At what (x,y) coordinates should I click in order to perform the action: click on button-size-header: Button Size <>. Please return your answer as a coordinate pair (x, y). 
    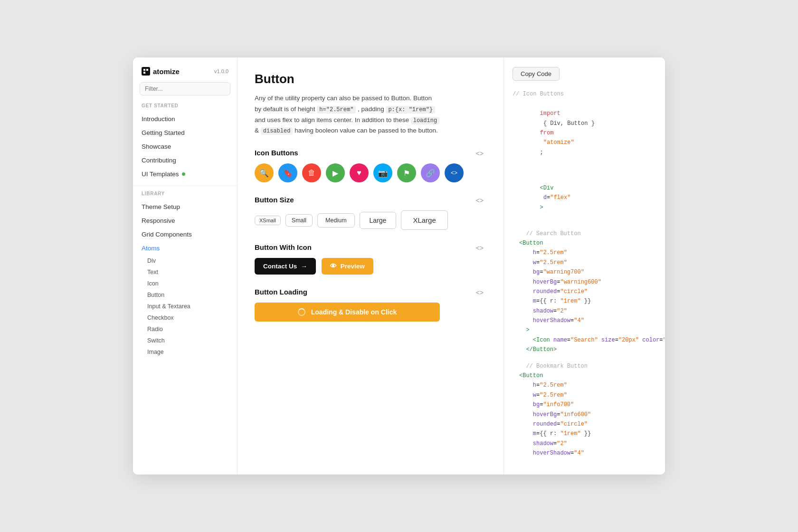
    Looking at the image, I should click on (370, 203).